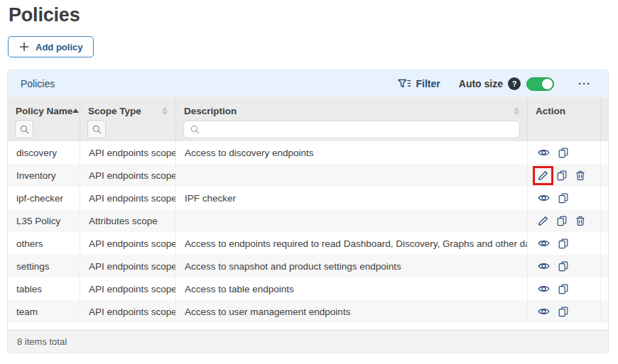  What do you see at coordinates (497, 84) in the screenshot?
I see `panel-controls: Filter Auto size ? ···` at bounding box center [497, 84].